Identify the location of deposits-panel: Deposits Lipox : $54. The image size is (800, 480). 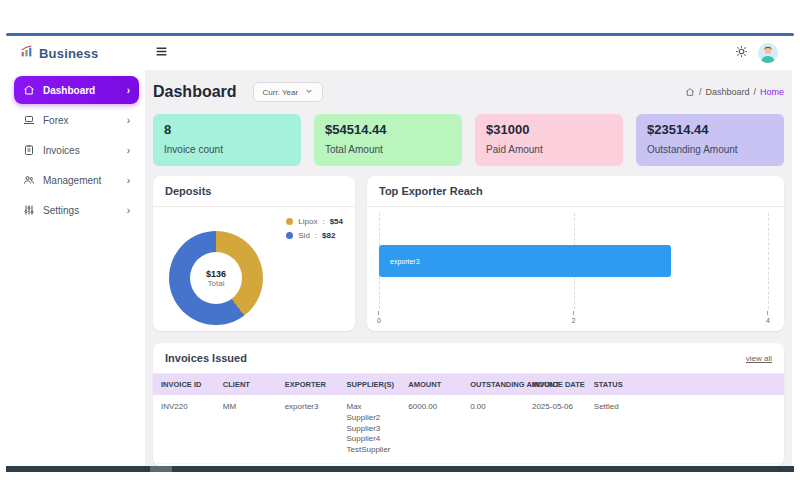
(254, 254).